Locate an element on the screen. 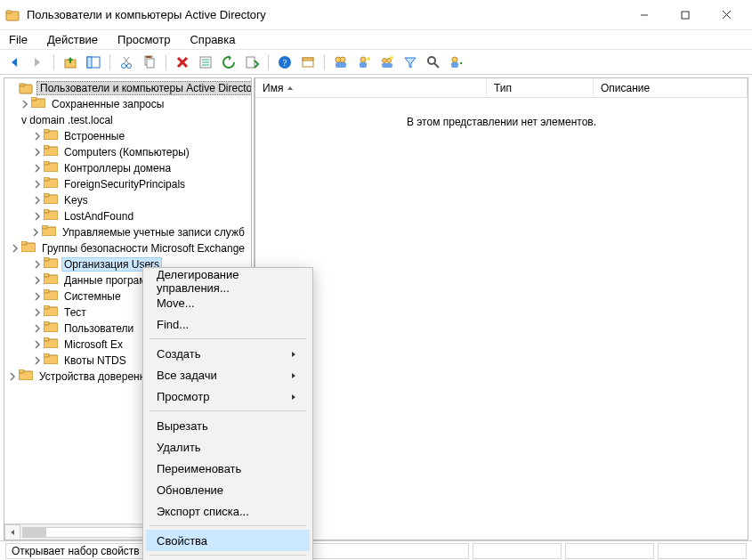 The image size is (752, 560). tree-item: Пользователи и компьютеры Active Directo… is located at coordinates (128, 88).